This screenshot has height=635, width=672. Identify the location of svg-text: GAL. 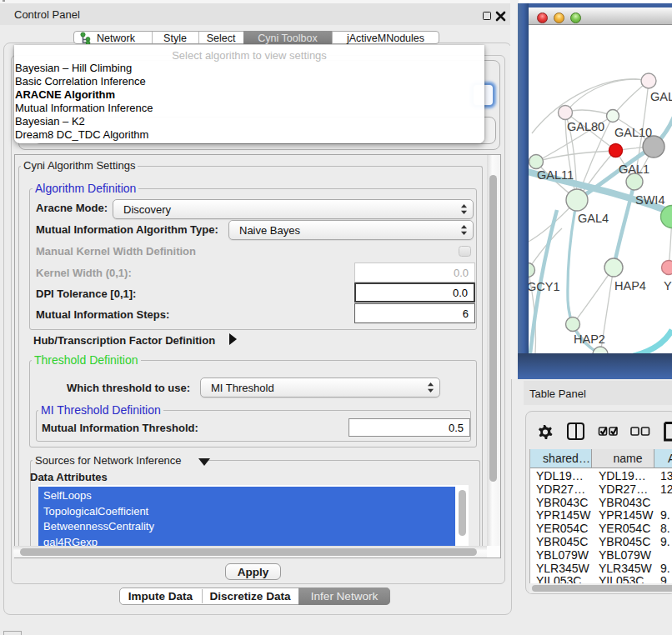
(661, 97).